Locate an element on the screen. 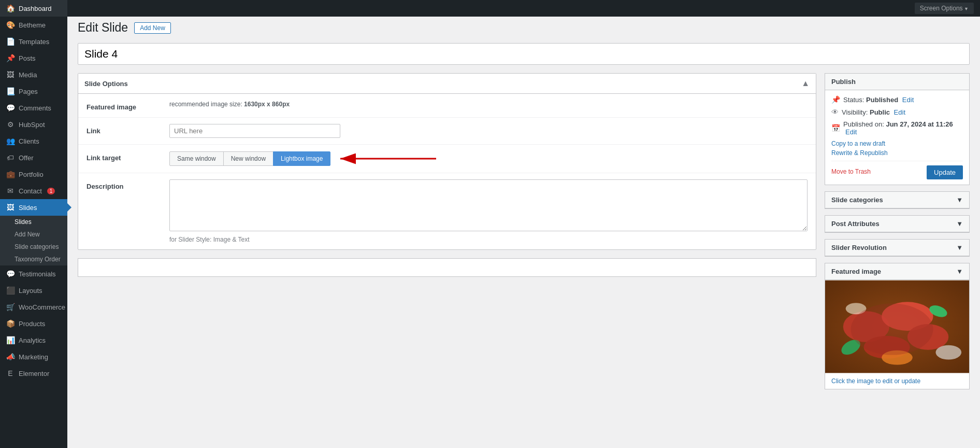 The height and width of the screenshot is (448, 980). description-hint: for Slider Style: Image & Text is located at coordinates (488, 240).